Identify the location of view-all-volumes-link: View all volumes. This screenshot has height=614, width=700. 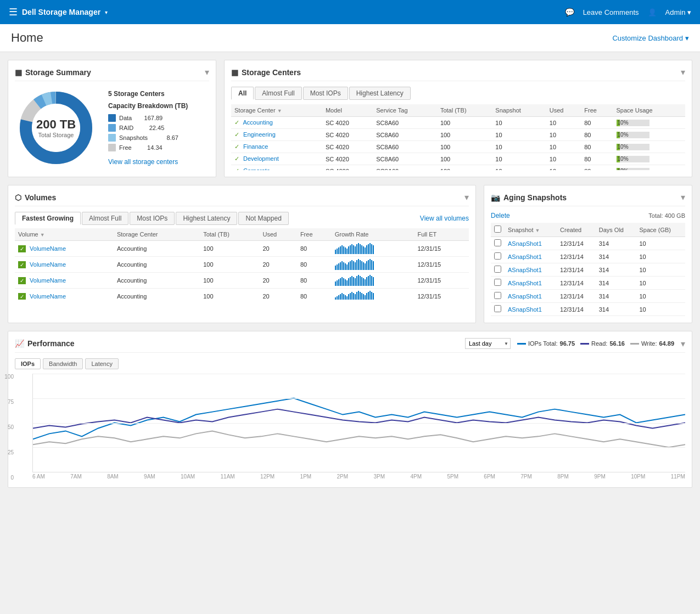
(445, 218).